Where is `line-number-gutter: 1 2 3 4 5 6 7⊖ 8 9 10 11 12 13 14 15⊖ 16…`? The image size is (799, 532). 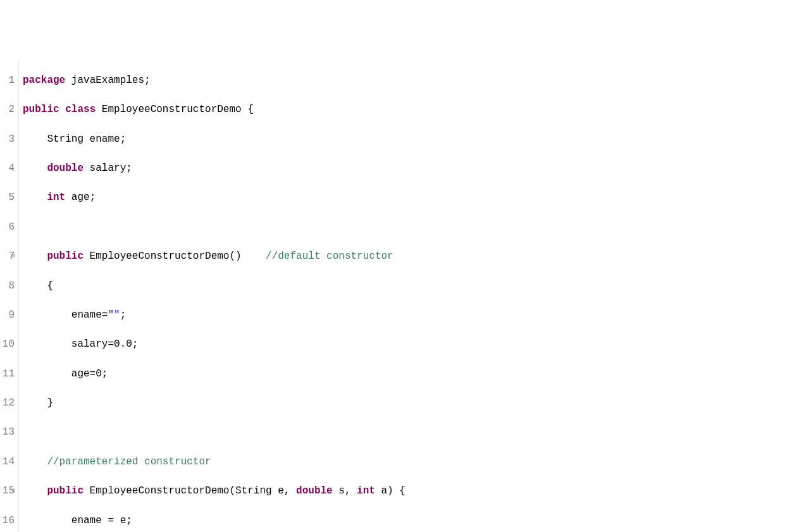
line-number-gutter: 1 2 3 4 5 6 7⊖ 8 9 10 11 12 13 14 15⊖ 16… is located at coordinates (9, 295).